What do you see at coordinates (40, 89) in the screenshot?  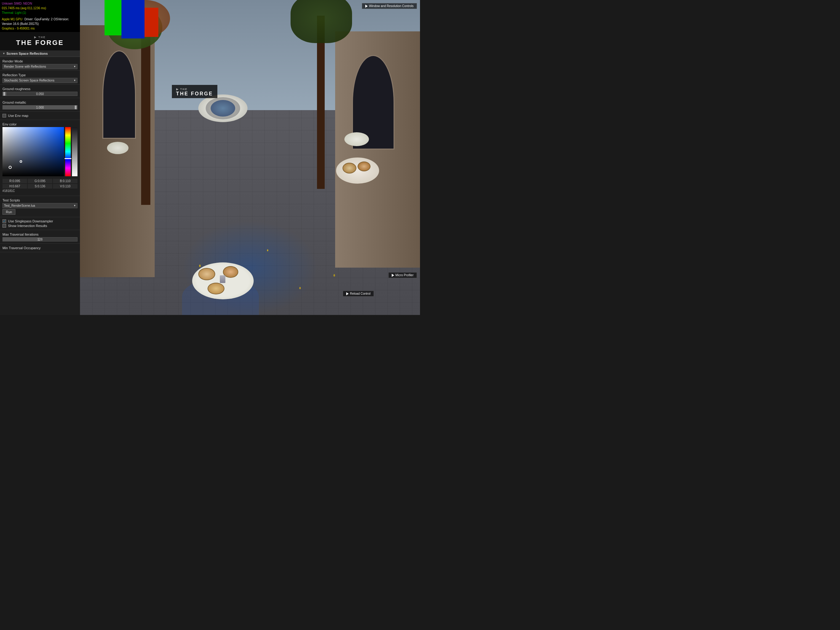 I see `ground-roughness-label: Ground roughness` at bounding box center [40, 89].